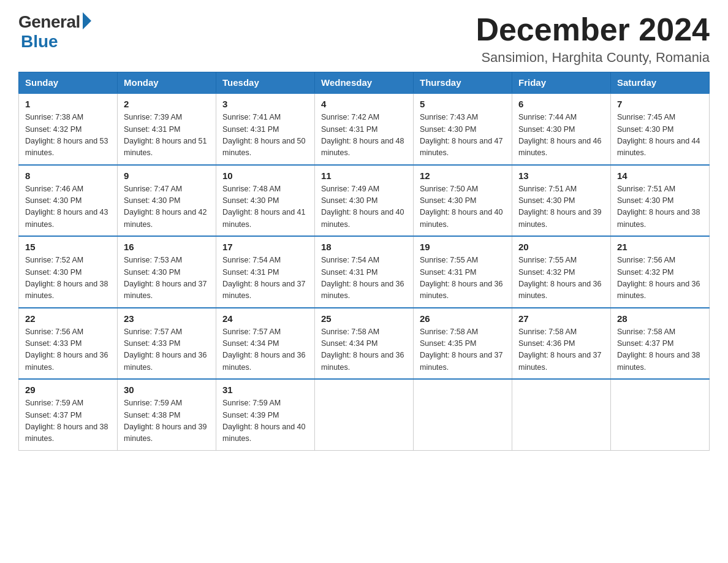  Describe the element at coordinates (364, 104) in the screenshot. I see `day-number: 4` at that location.